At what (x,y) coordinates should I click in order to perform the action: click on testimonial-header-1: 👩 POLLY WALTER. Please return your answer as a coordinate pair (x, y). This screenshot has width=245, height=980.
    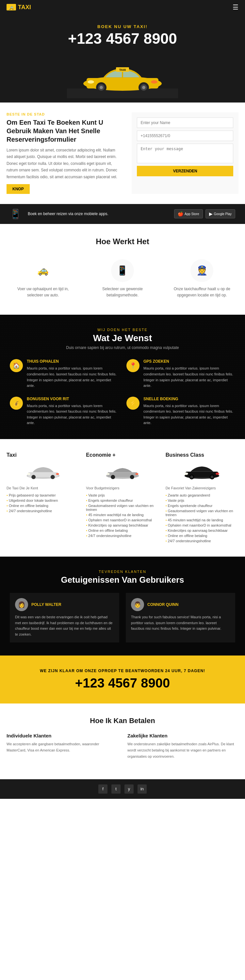
    Looking at the image, I should click on (65, 605).